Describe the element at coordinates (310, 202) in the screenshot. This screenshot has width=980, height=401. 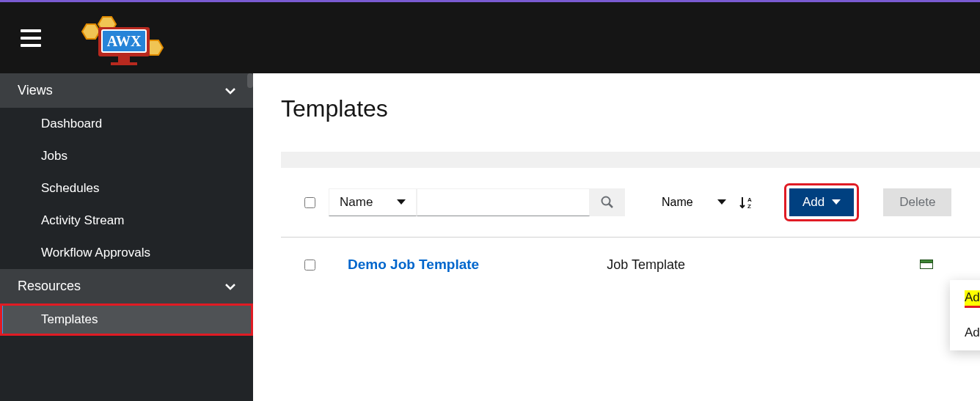
I see `select-all-checkbox` at that location.